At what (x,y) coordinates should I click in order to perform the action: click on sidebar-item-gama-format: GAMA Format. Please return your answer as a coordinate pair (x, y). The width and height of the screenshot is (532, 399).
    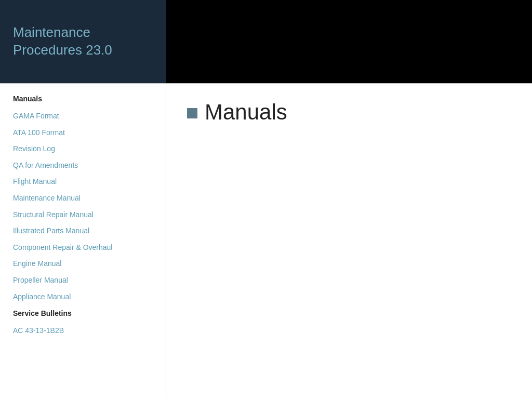
    Looking at the image, I should click on (83, 116).